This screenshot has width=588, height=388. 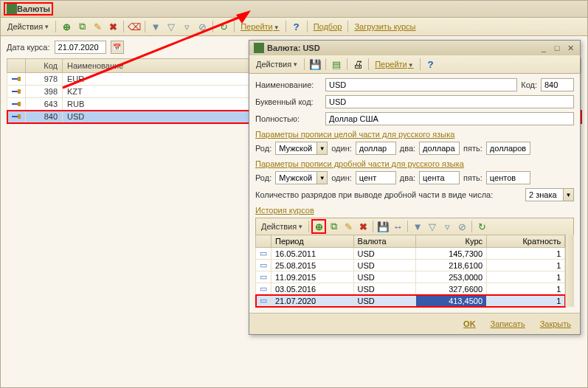 What do you see at coordinates (313, 242) in the screenshot?
I see `hist-col-period: Период` at bounding box center [313, 242].